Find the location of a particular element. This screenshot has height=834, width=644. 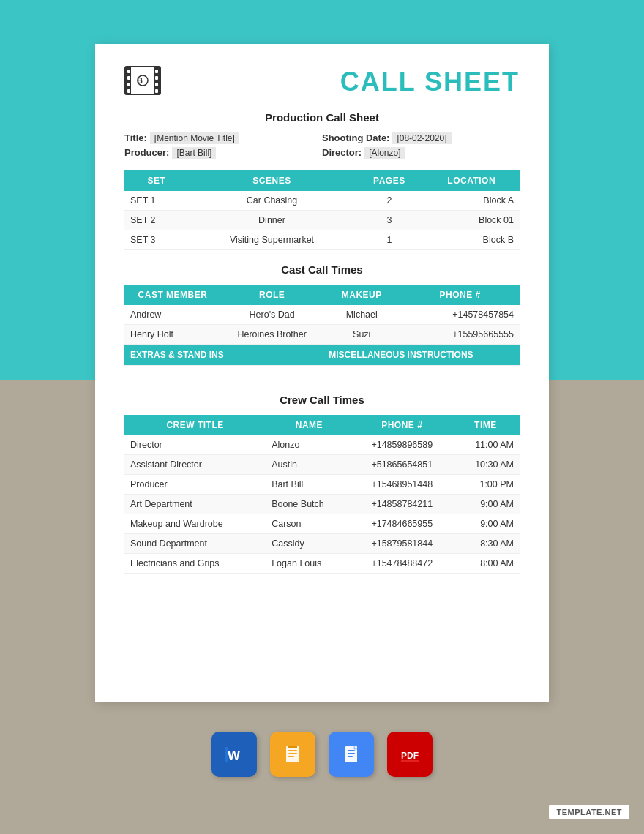

crew-col-title: CREW TITLE is located at coordinates (195, 425).